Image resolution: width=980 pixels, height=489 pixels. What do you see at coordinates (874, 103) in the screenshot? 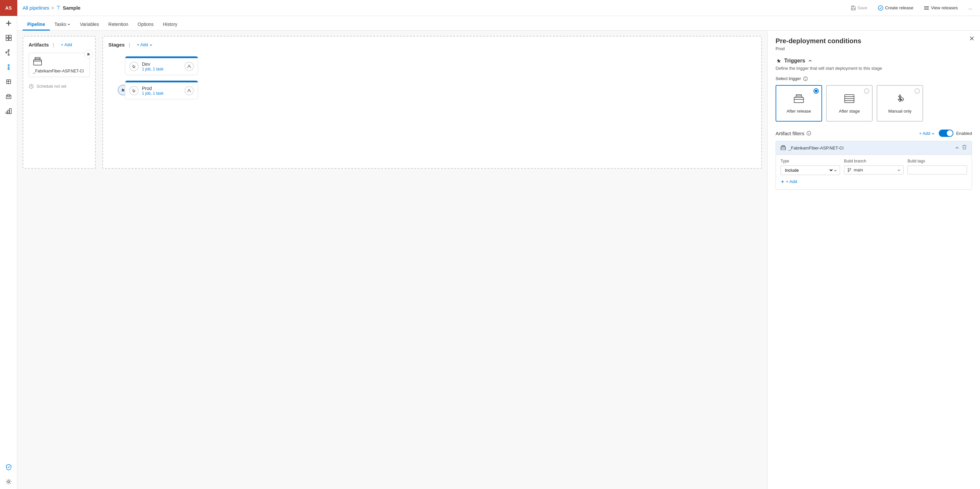
I see `trigger-options: After release After stage Manual o` at bounding box center [874, 103].